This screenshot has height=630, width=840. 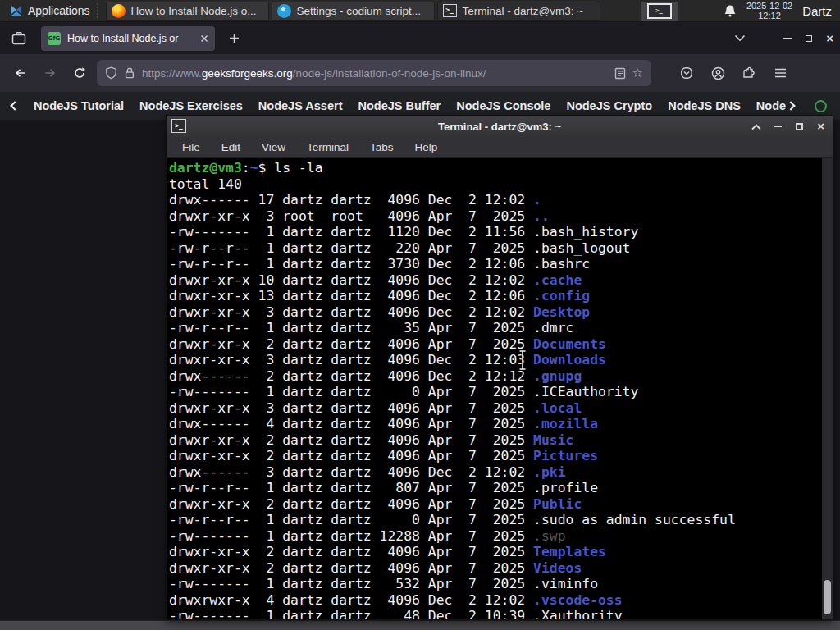 I want to click on taskbar-window-firefox: How to Install Node.js o..., so click(x=187, y=11).